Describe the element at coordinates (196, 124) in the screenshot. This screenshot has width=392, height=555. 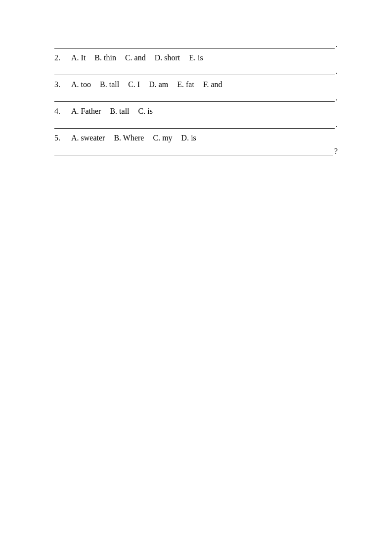
I see `answer-line-4-row: .` at that location.